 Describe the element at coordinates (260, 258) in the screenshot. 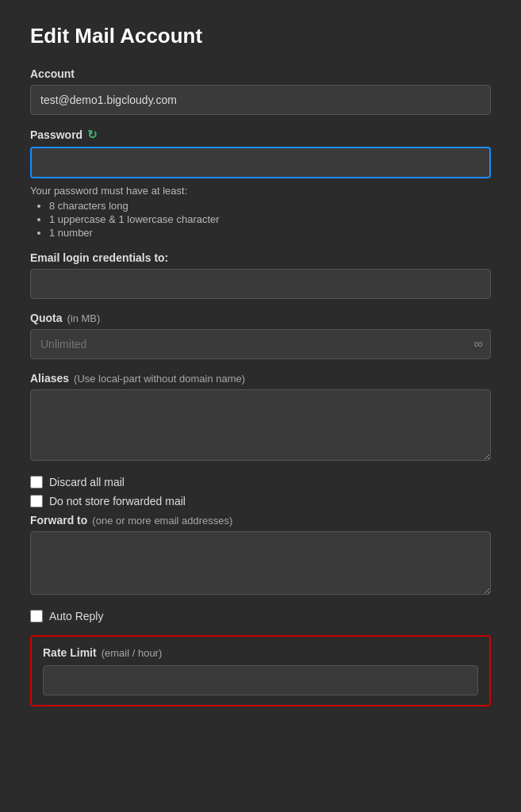

I see `email-credentials-label: Email login credentials to:` at that location.